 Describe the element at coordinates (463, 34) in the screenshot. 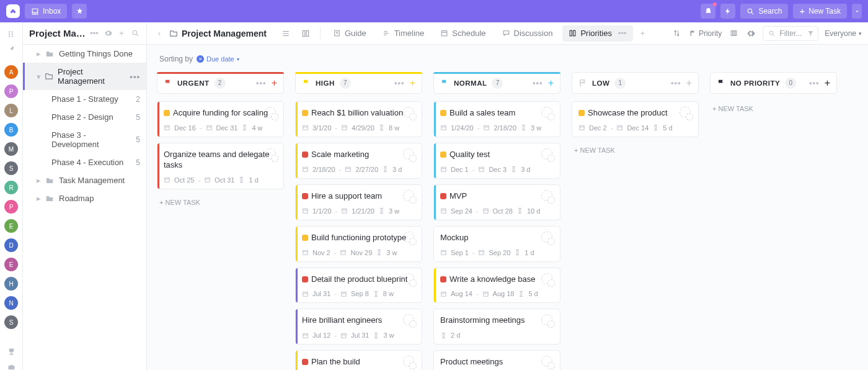

I see `tab-schedule: Schedule` at that location.